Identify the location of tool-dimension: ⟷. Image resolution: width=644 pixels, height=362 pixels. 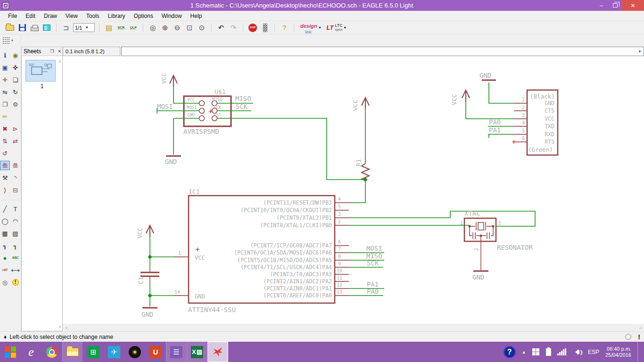
(15, 270).